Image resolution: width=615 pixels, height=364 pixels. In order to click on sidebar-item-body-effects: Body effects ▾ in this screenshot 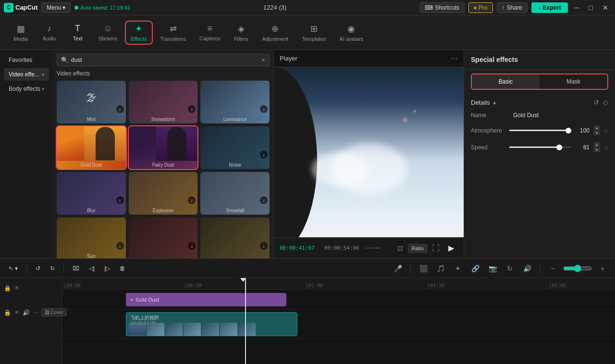, I will do `click(26, 89)`.